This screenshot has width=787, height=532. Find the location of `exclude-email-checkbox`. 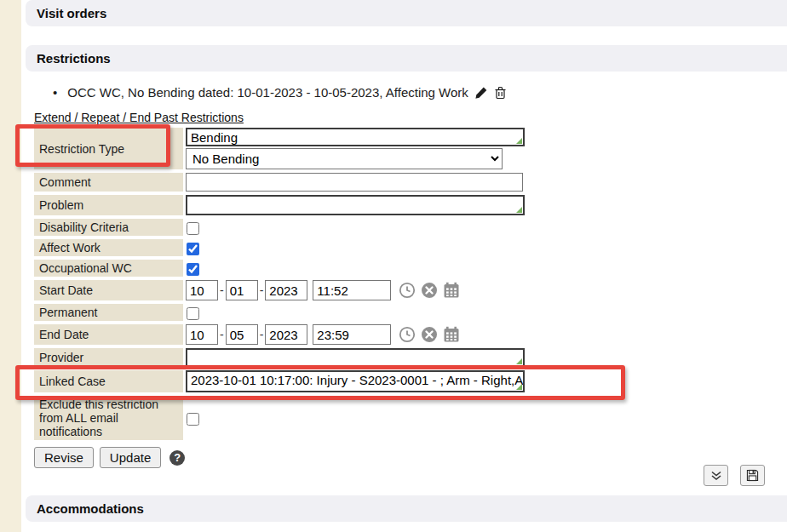

exclude-email-checkbox is located at coordinates (192, 419).